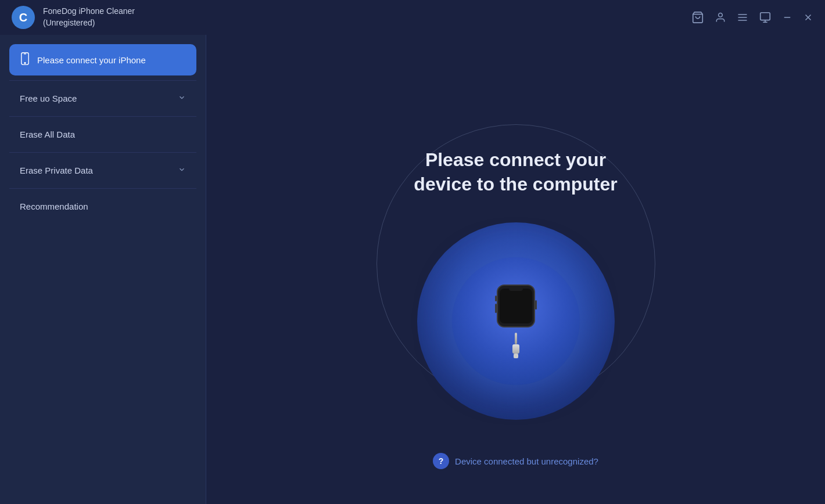 This screenshot has height=504, width=825. Describe the element at coordinates (92, 60) in the screenshot. I see `sidebar-item-label-connect: Please connect your iPhone` at that location.